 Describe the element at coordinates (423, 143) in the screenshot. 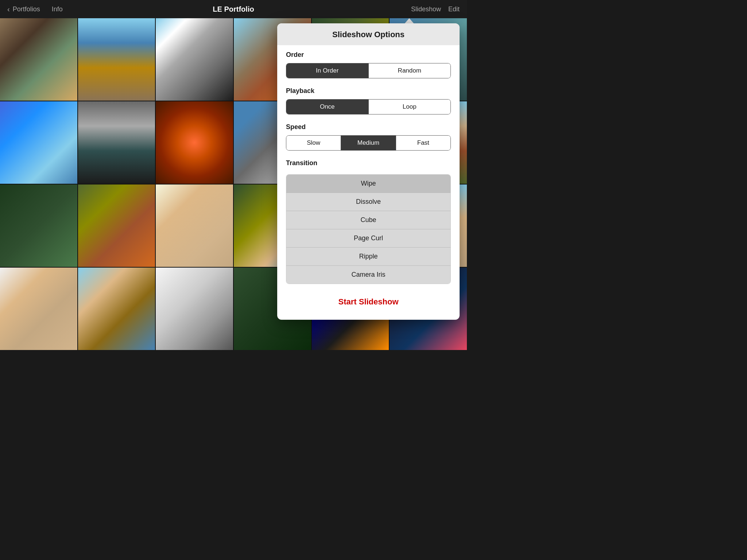

I see `speed-fast-button: Fast` at that location.